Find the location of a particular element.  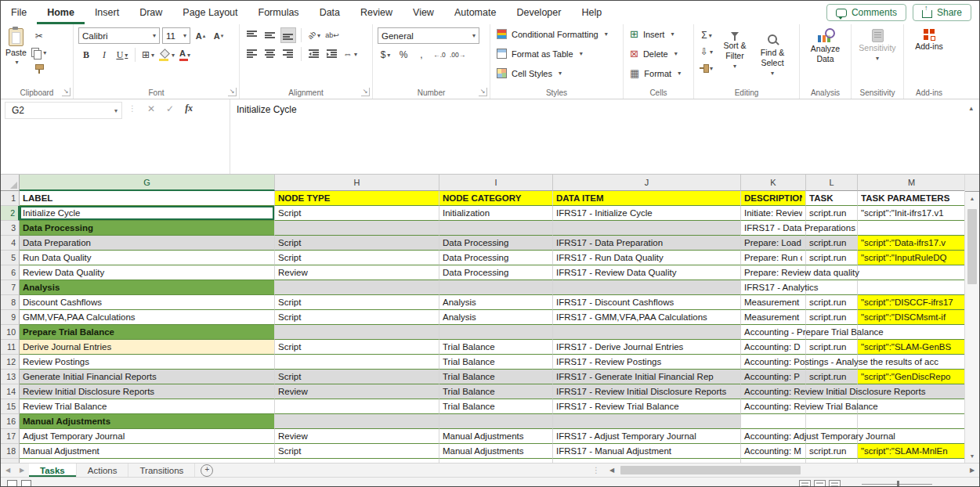

middle-align-button is located at coordinates (270, 35).